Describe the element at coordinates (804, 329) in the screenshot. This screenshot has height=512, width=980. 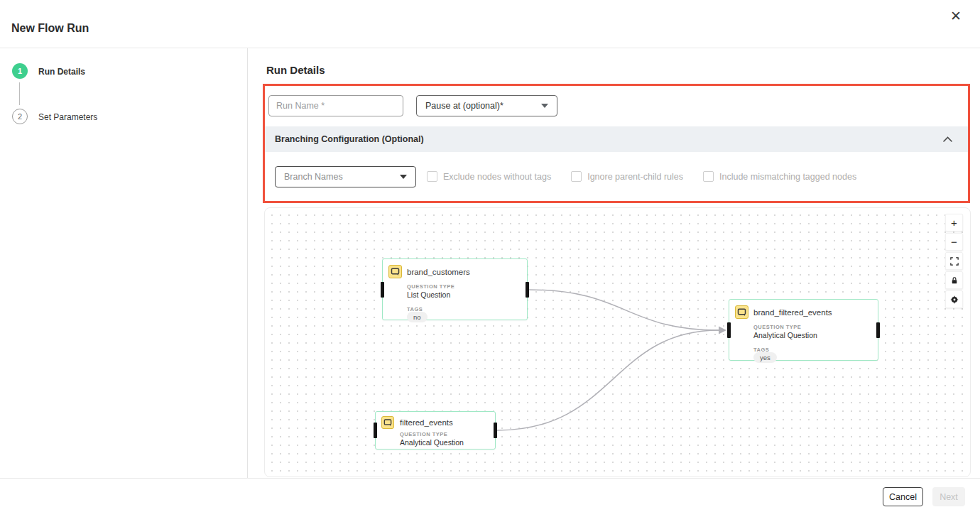
I see `node-brand-filtered-events: brand_filtered_events QUESTION TYPE Anal…` at that location.